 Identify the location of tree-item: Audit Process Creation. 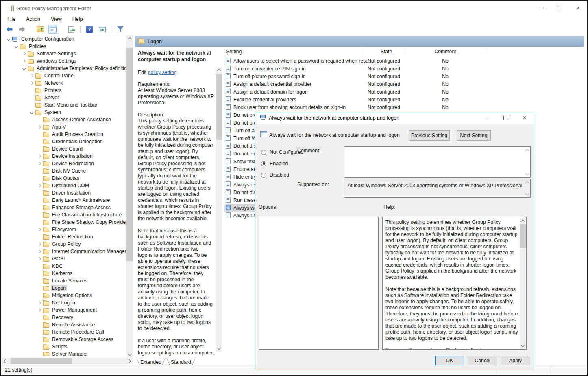
(64, 134).